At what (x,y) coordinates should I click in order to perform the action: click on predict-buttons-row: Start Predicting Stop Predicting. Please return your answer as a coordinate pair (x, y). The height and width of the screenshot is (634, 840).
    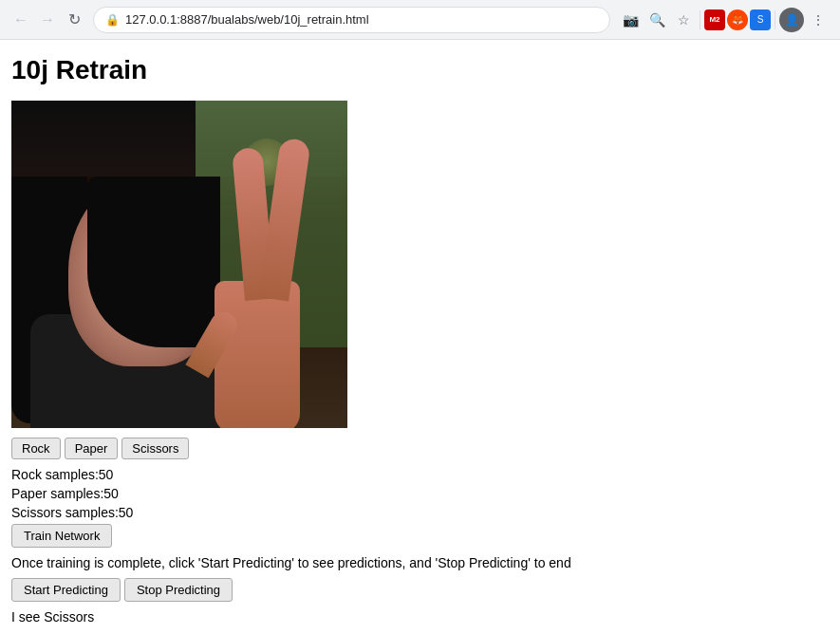
    Looking at the image, I should click on (420, 590).